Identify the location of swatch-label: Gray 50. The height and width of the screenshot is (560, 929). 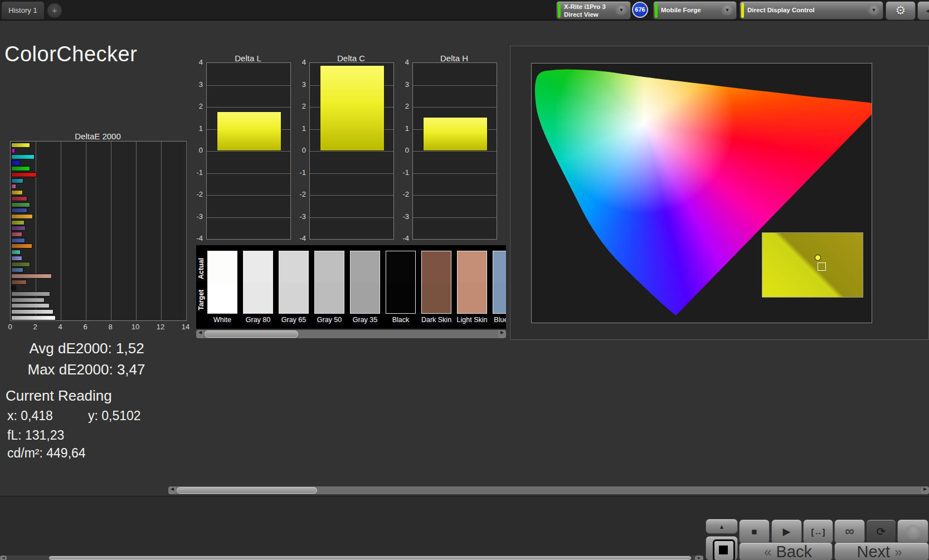
(329, 320).